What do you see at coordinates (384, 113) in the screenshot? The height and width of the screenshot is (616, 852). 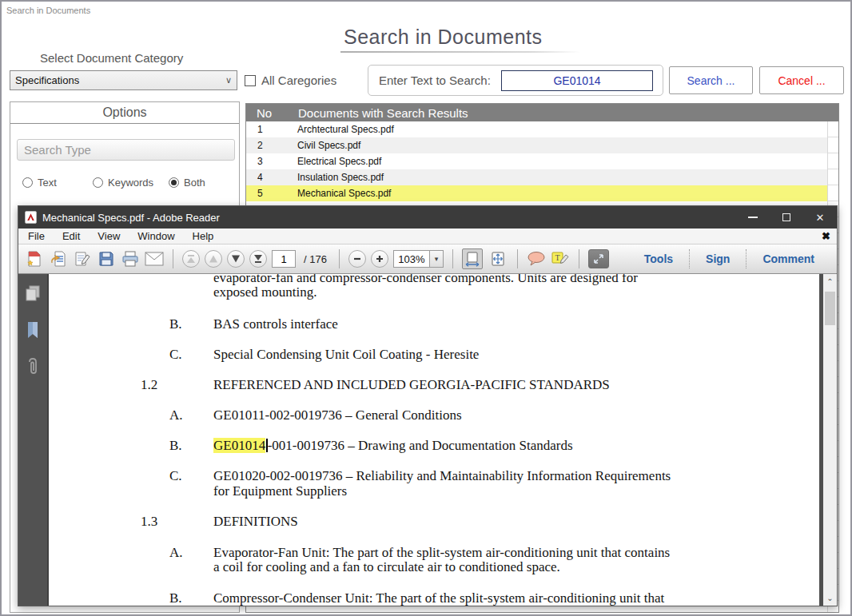 I see `column-header-documents: Documents with Search Results` at bounding box center [384, 113].